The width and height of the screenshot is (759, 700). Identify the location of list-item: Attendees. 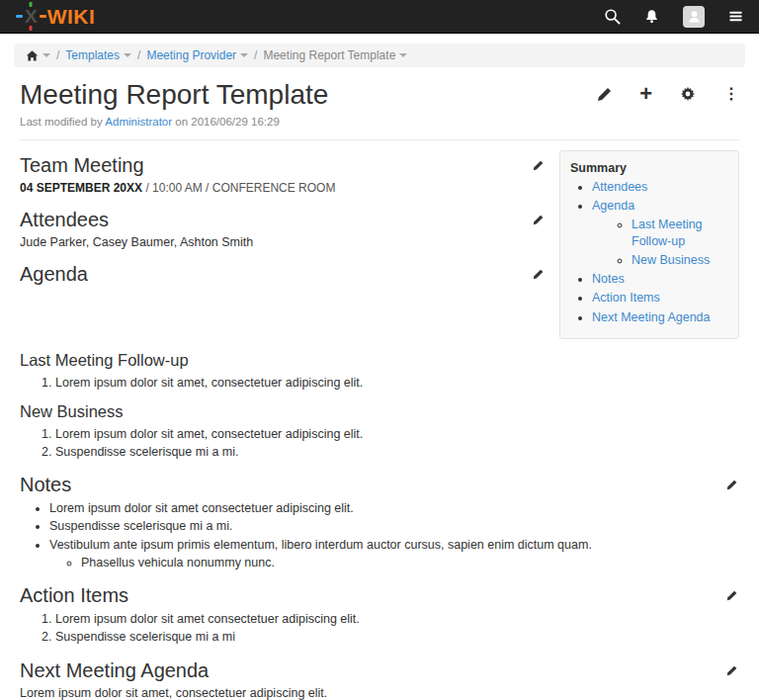
(661, 187).